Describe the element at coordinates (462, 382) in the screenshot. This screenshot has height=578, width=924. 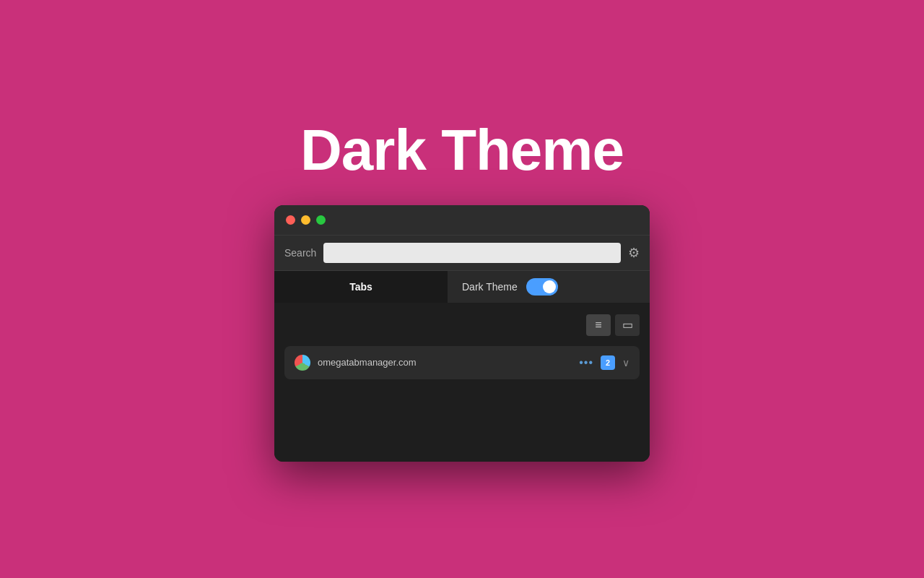
I see `content-area: ≡ ▭ omegatabmanager.com ••• 2 ∨` at that location.